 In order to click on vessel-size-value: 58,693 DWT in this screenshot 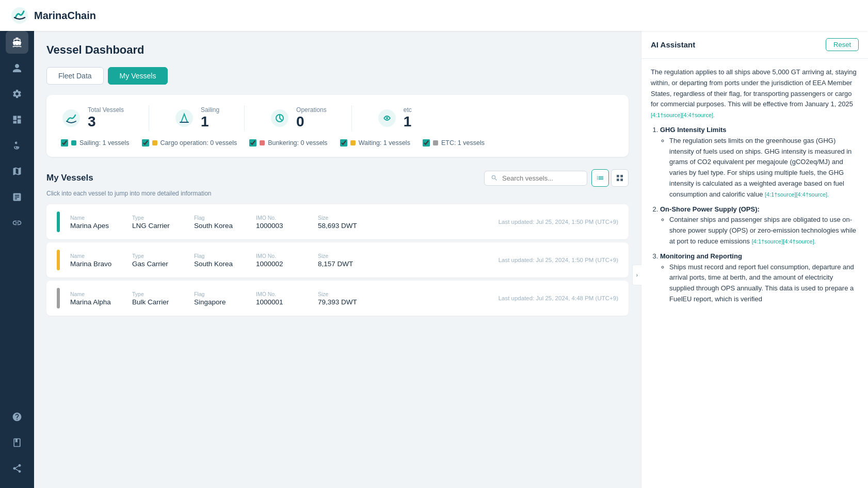, I will do `click(344, 226)`.